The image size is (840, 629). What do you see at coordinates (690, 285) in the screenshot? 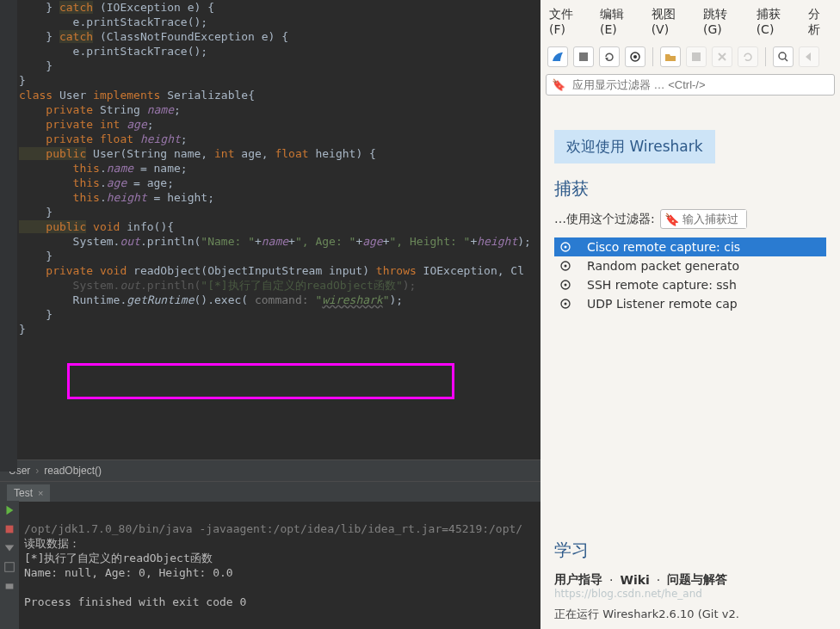
I see `interface-row: SSH remote capture: ssh` at bounding box center [690, 285].